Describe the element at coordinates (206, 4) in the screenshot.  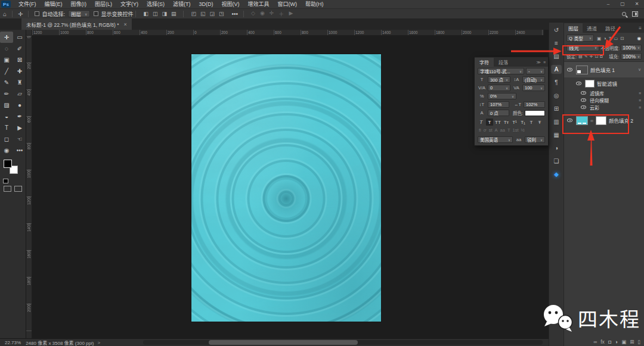
I see `menu-item: 3D(D)` at that location.